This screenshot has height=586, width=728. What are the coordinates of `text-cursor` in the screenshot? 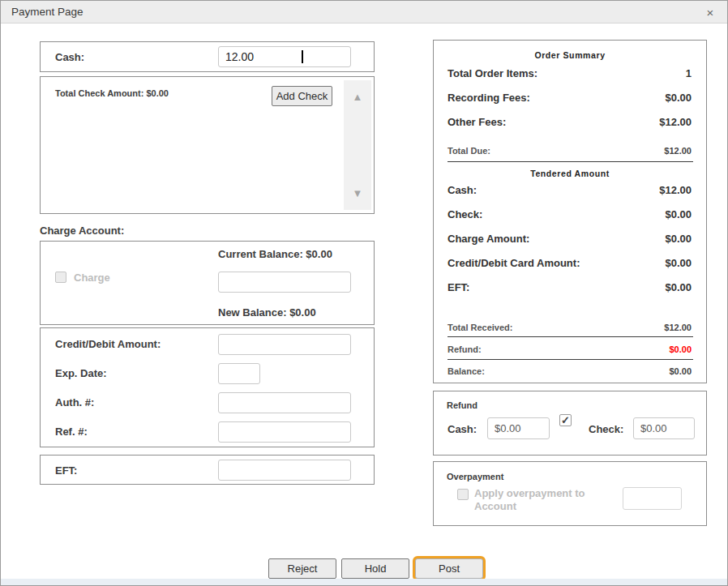 It's located at (302, 57).